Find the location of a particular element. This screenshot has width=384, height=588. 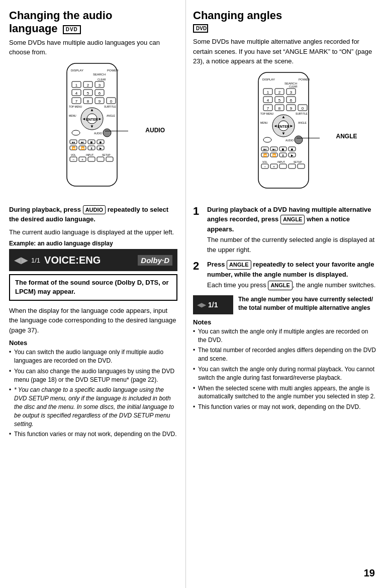

svg-text: ANGLE is located at coordinates (111, 116).